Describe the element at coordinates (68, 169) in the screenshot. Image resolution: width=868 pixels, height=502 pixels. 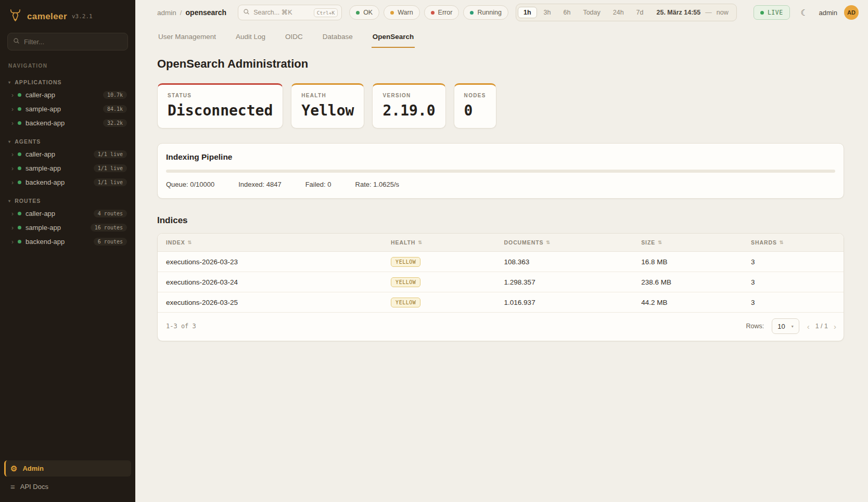
I see `sidebar-item-agent-sample-app: › sample-app 1/1 live` at that location.